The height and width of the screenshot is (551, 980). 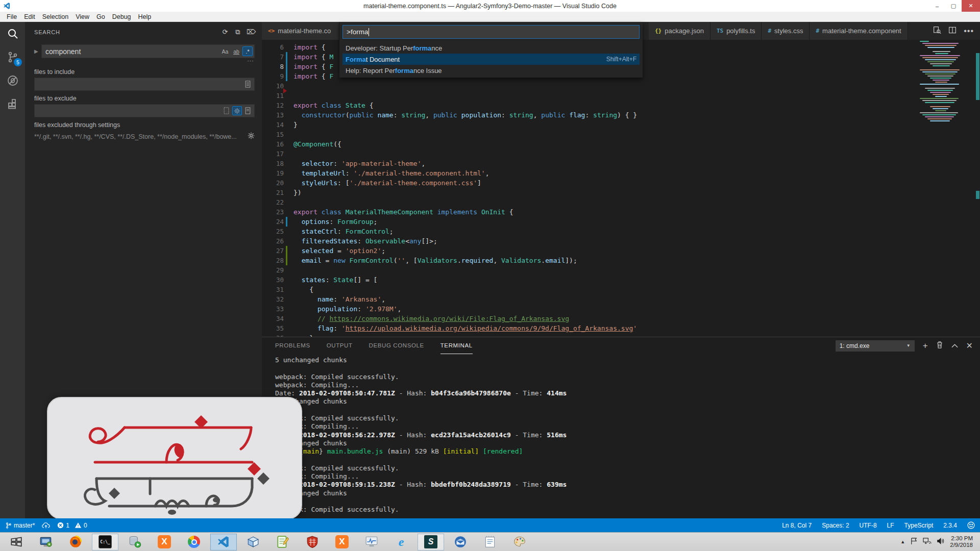 What do you see at coordinates (12, 34) in the screenshot?
I see `search-icon` at bounding box center [12, 34].